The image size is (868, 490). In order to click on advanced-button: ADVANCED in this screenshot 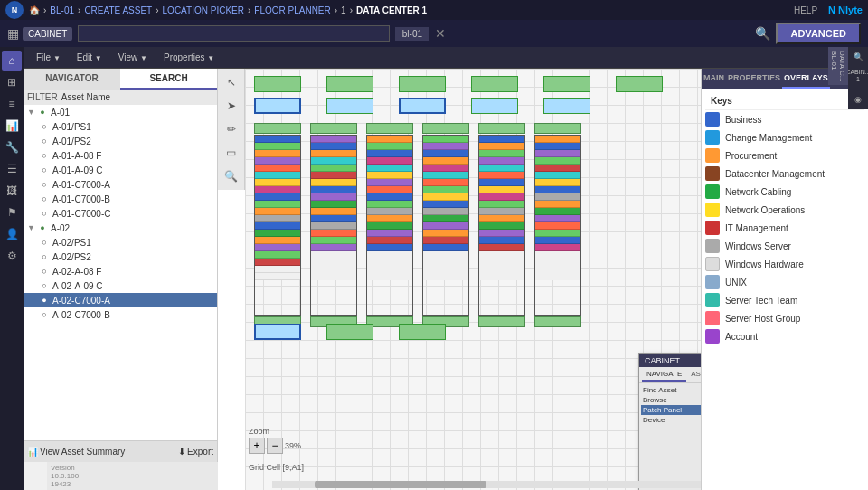, I will do `click(818, 33)`.